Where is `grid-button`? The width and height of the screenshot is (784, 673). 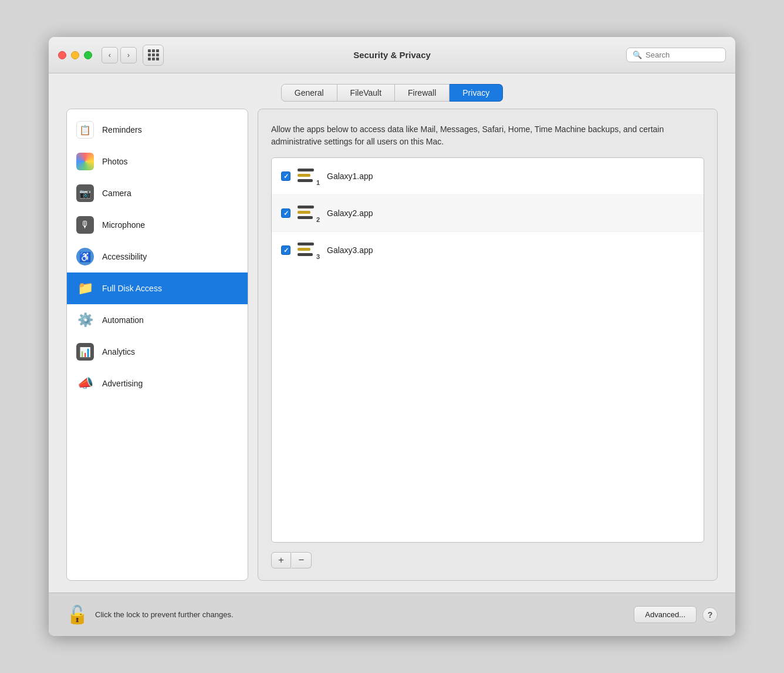 grid-button is located at coordinates (153, 55).